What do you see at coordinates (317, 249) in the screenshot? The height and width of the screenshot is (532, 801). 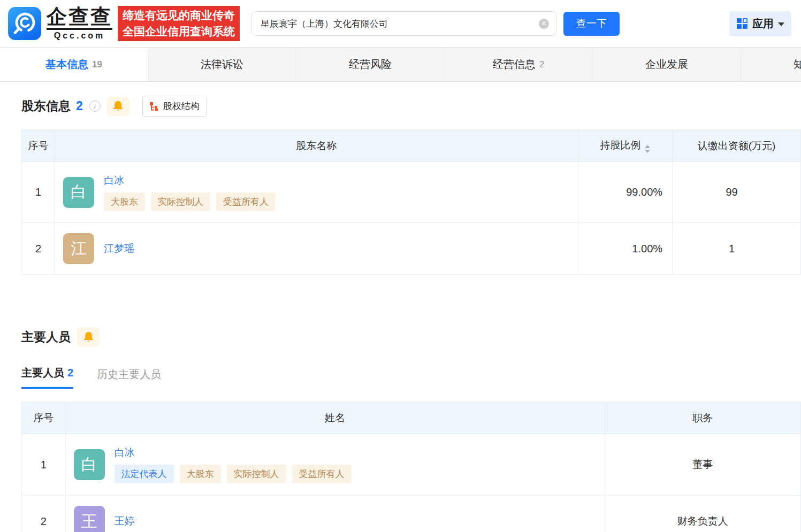 I see `person-cell: 江江梦瑶` at bounding box center [317, 249].